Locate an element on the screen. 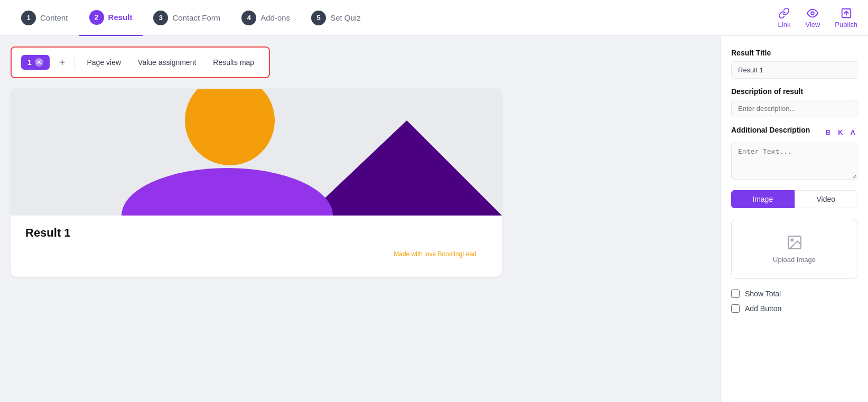 The height and width of the screenshot is (402, 868). toolbar-separator is located at coordinates (75, 62).